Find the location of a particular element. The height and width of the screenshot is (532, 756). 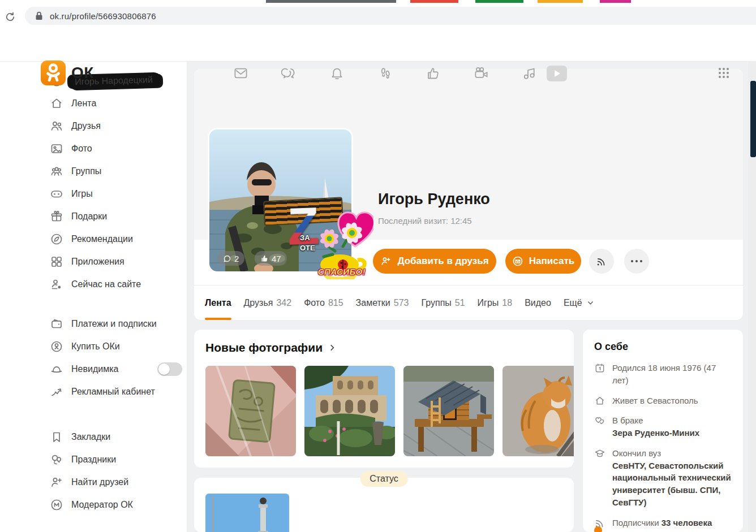

profile-tabs: Лента Друзья342 Фото815 Заметки573 Групп… is located at coordinates (400, 303).